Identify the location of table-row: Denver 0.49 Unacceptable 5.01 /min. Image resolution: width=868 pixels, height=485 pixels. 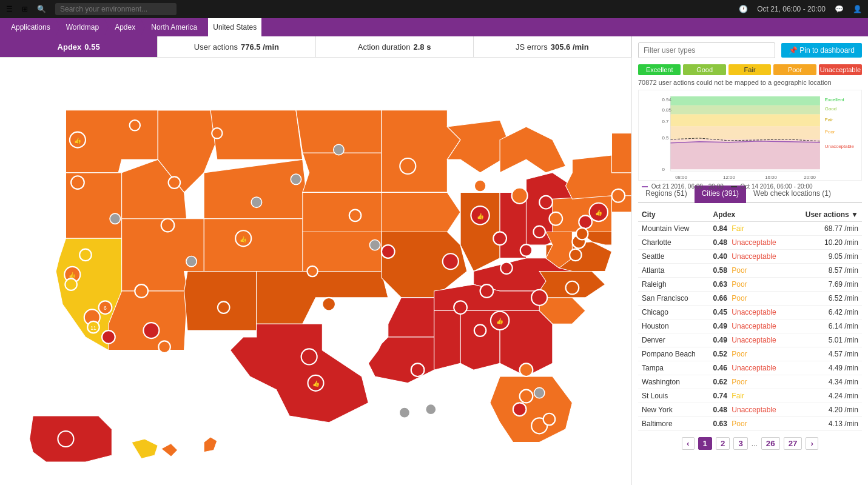
(750, 341).